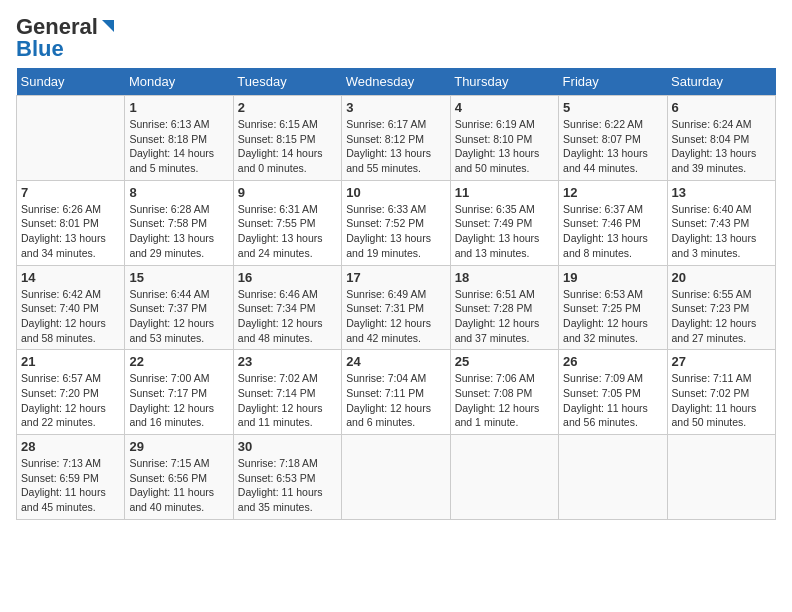 The height and width of the screenshot is (612, 792). Describe the element at coordinates (178, 316) in the screenshot. I see `day-content: Sunrise: 6:44 AMSunset: 7:37 PMDaylight:…` at that location.